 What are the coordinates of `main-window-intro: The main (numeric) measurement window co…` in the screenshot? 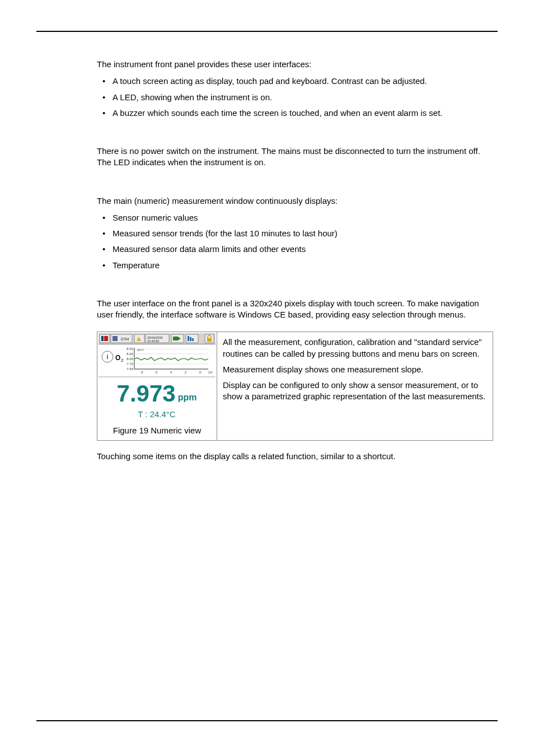 It's located at (295, 201).